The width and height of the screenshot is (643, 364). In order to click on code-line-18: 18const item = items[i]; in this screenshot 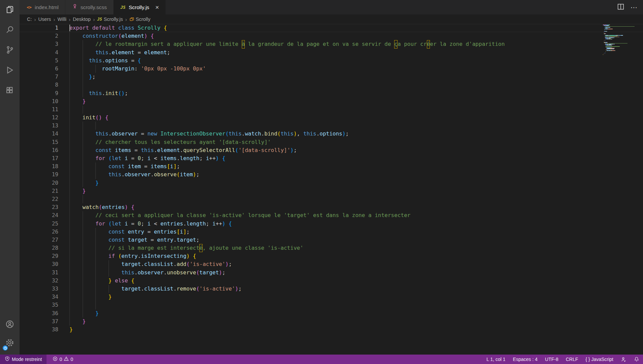, I will do `click(331, 166)`.